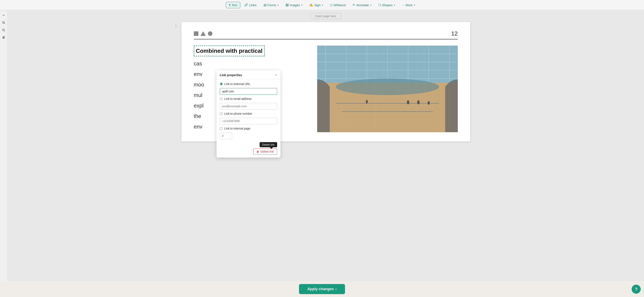 This screenshot has height=297, width=644. I want to click on toolbar-btn-shapes: ⬡ Shapes ▾, so click(387, 5).